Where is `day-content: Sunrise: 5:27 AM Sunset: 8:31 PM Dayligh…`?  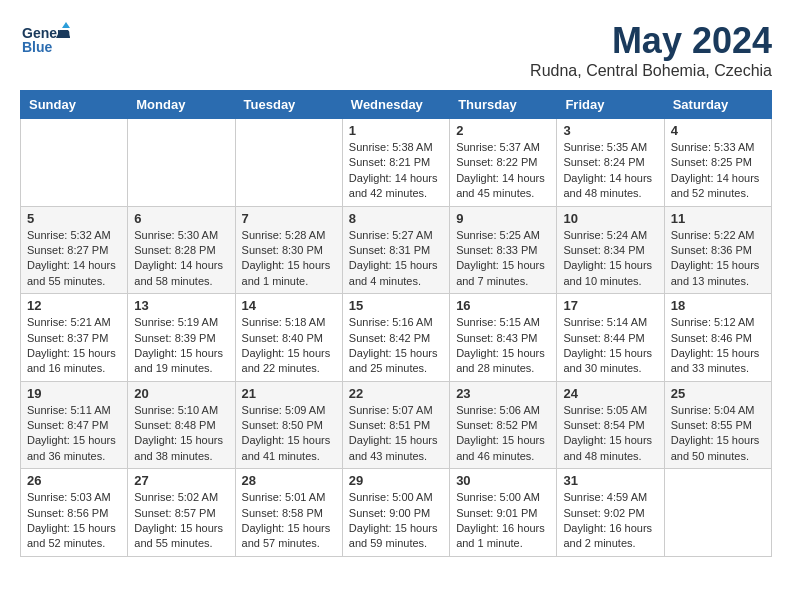 day-content: Sunrise: 5:27 AM Sunset: 8:31 PM Dayligh… is located at coordinates (396, 259).